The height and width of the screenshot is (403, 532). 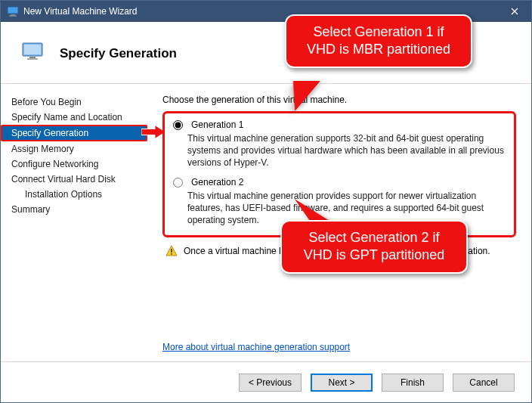 I want to click on option-1-description: This virtual machine generation supports…, so click(x=347, y=151).